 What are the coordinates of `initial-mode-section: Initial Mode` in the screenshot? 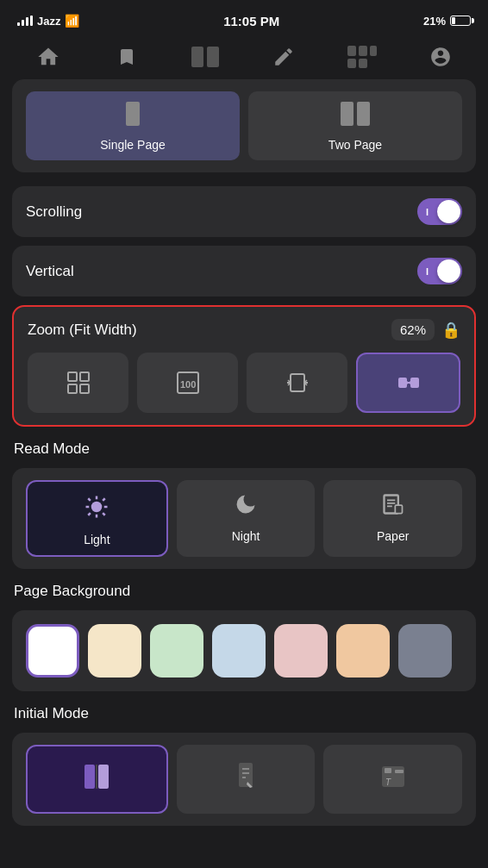 It's located at (244, 765).